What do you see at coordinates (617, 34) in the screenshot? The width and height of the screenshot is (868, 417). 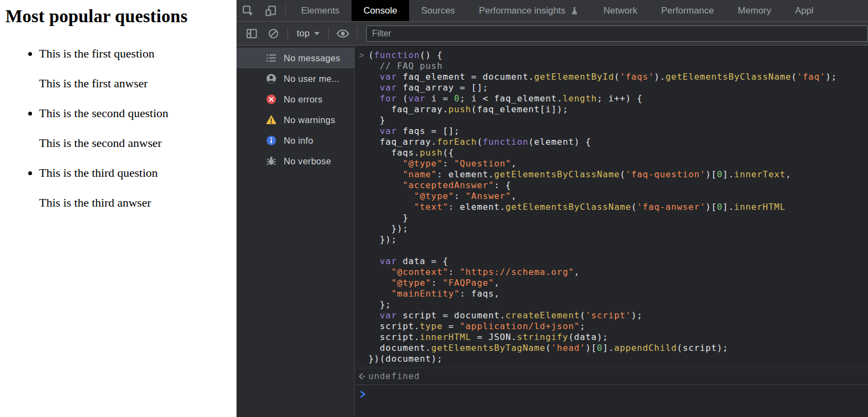 I see `filter-input` at bounding box center [617, 34].